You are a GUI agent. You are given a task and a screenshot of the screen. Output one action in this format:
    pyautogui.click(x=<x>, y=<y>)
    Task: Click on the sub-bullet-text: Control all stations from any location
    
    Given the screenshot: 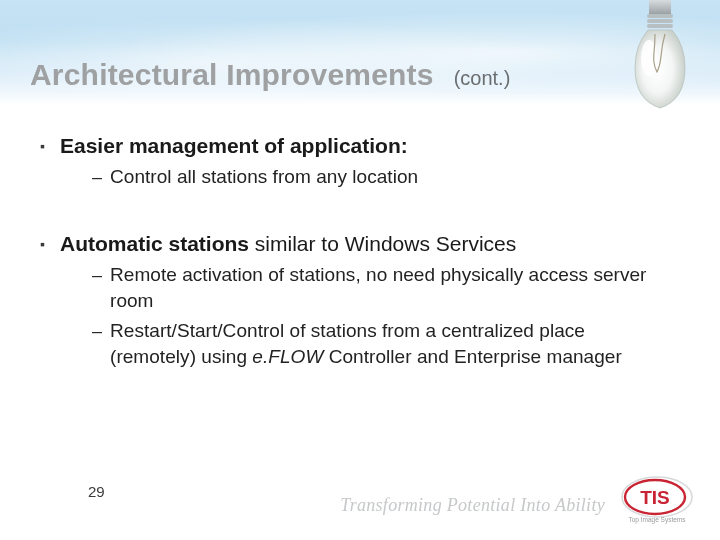 What is the action you would take?
    pyautogui.click(x=264, y=177)
    